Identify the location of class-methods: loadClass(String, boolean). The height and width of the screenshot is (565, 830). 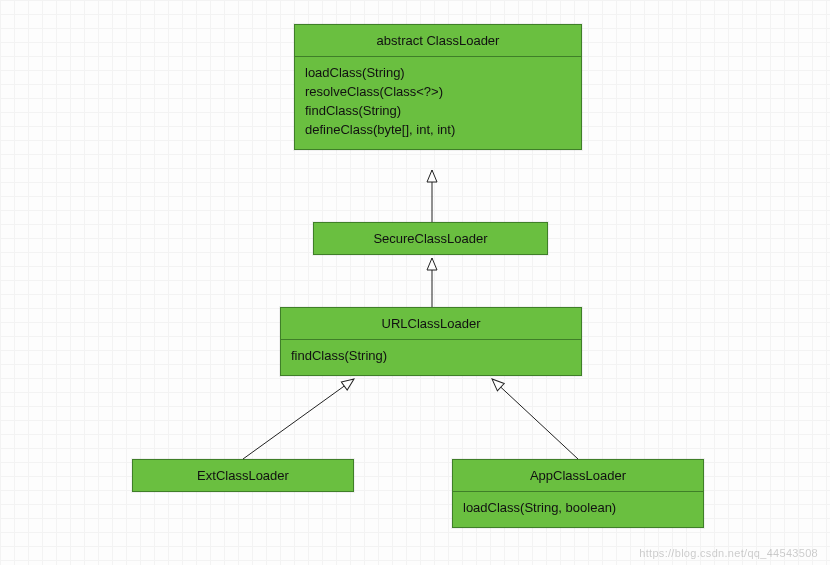
(578, 509).